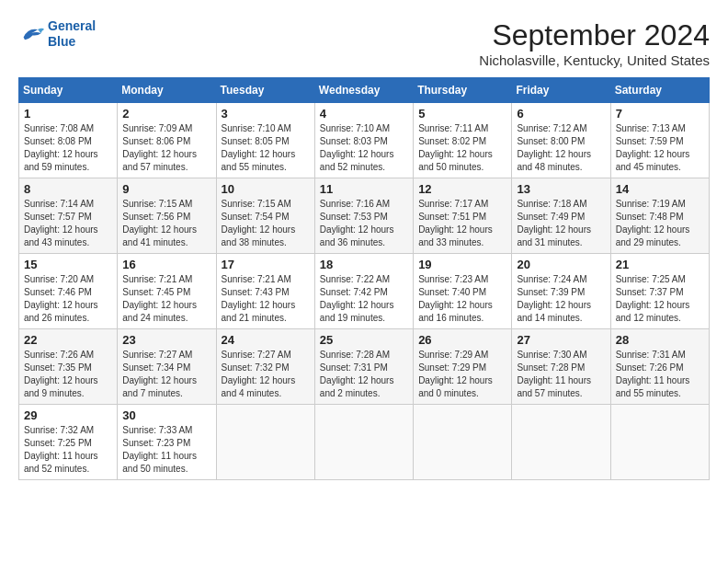 Image resolution: width=728 pixels, height=563 pixels. What do you see at coordinates (561, 141) in the screenshot?
I see `calendar-day-6: 6Sunrise: 7:12 AMSunset: 8:00 PMDaylight…` at bounding box center [561, 141].